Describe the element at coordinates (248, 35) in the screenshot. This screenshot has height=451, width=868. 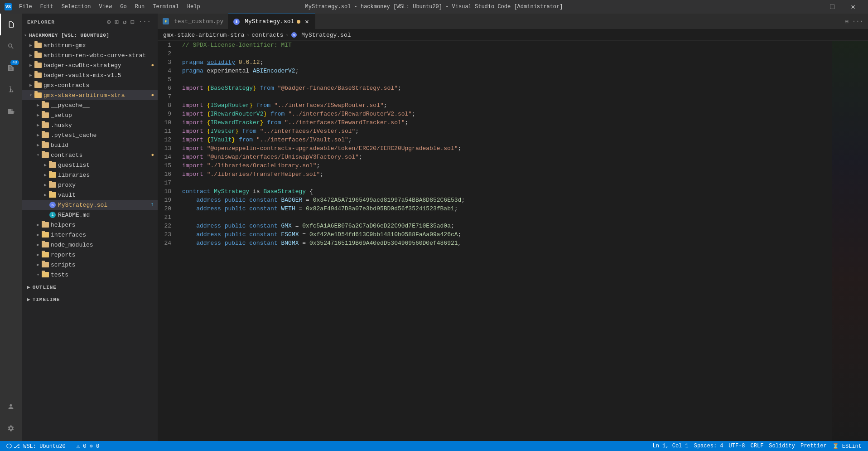
I see `breadcrumb-sep-1: ›` at that location.